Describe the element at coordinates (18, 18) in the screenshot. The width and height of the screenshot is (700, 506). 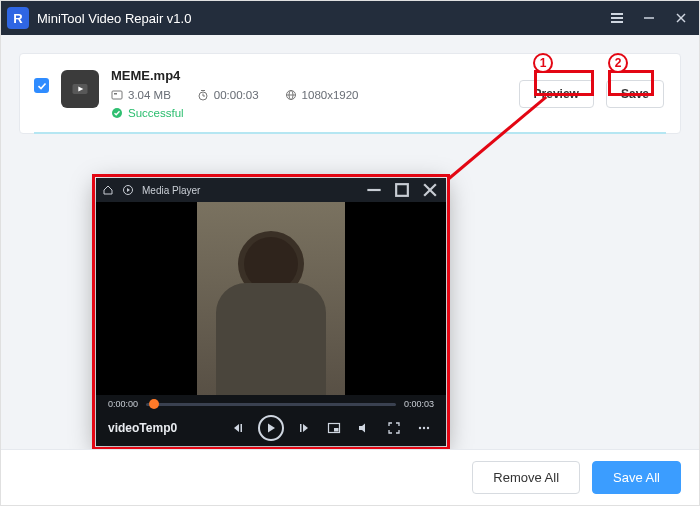
I see `app-logo: R` at that location.